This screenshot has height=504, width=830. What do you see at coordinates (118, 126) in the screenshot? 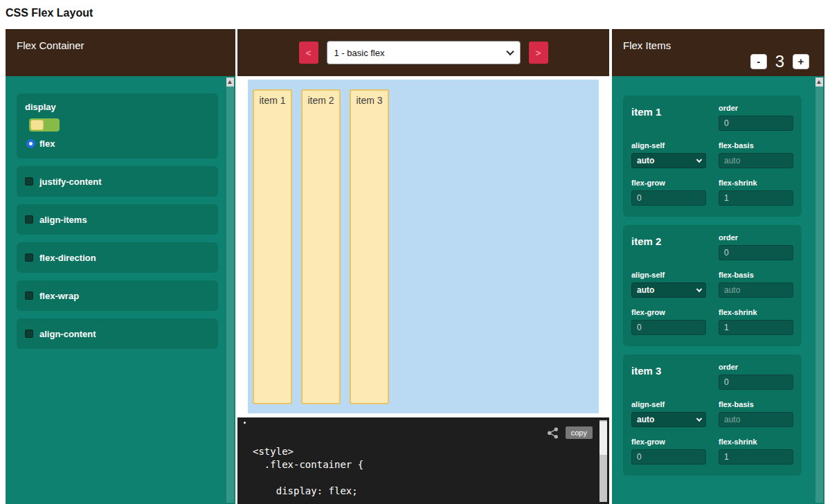
I see `display-card: display flex` at bounding box center [118, 126].